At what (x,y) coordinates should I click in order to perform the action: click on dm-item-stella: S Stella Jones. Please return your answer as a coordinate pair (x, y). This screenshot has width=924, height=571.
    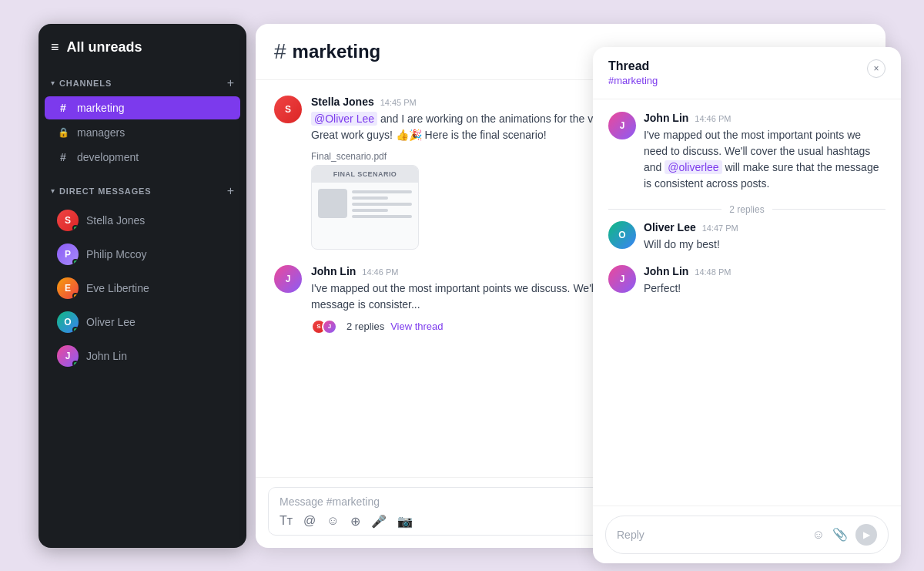
    Looking at the image, I should click on (142, 220).